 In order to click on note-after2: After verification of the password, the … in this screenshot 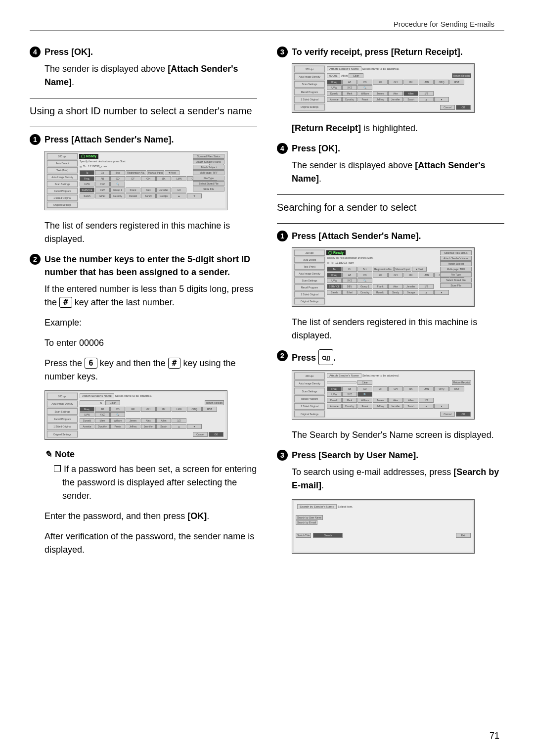, I will do `click(151, 543)`.